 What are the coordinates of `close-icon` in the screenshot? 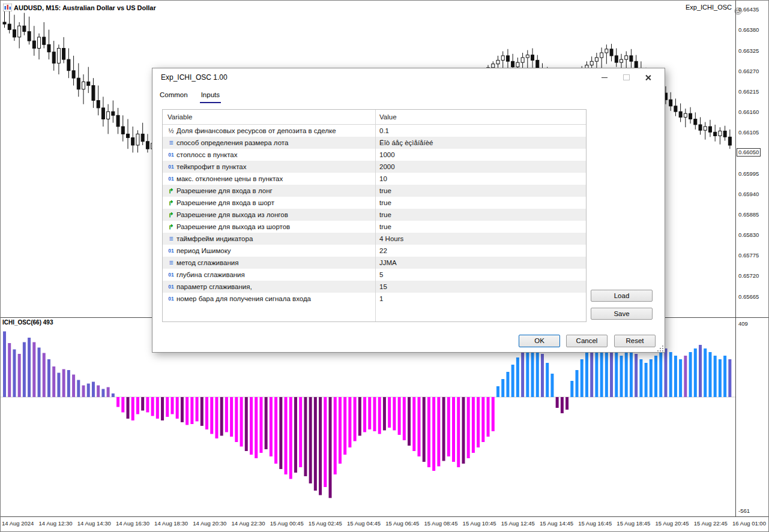 It's located at (648, 78).